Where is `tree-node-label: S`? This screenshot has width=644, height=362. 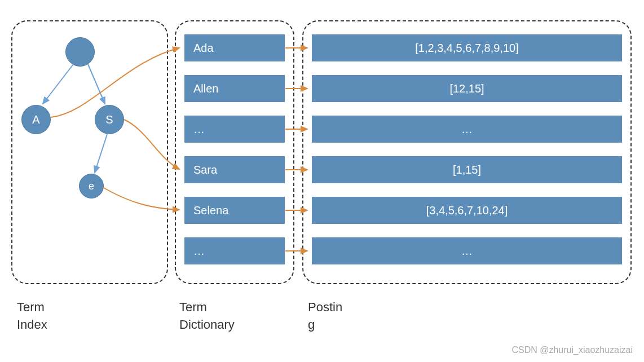
tree-node-label: S is located at coordinates (109, 120).